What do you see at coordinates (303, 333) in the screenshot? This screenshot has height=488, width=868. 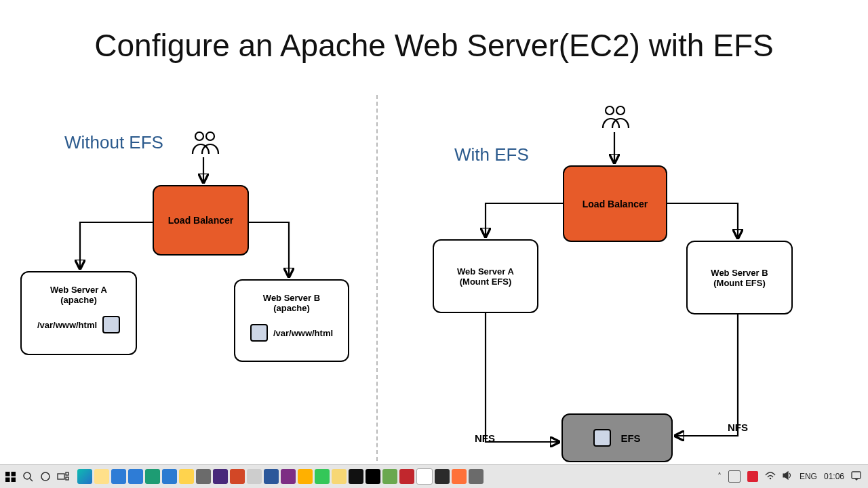 I see `server-b-path: /var/www/html` at bounding box center [303, 333].